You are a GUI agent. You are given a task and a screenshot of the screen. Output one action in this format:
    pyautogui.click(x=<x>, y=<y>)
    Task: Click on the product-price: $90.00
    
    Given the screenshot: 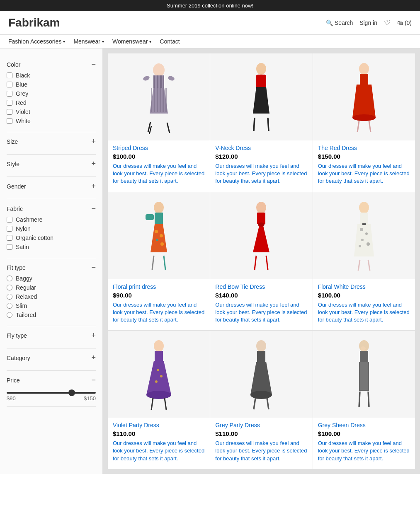 What is the action you would take?
    pyautogui.click(x=159, y=295)
    